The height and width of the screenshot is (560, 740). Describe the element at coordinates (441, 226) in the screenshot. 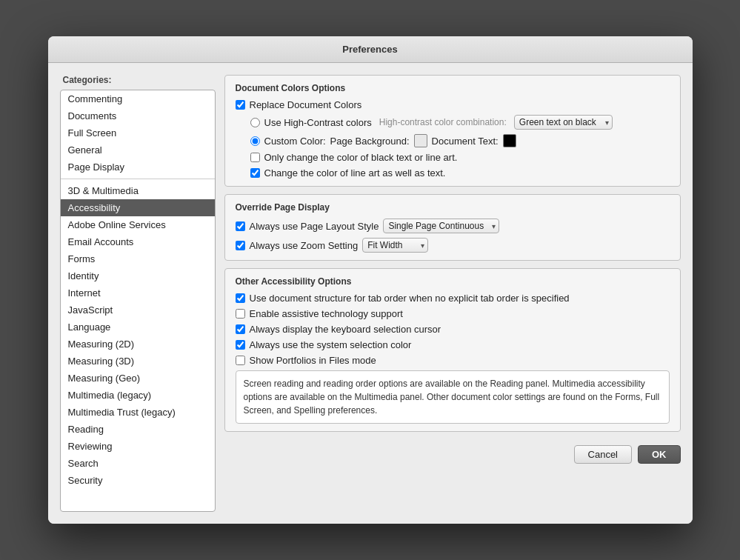

I see `layout-style-dropdown-wrapper: Single Page Continuous Single Page Conti…` at that location.